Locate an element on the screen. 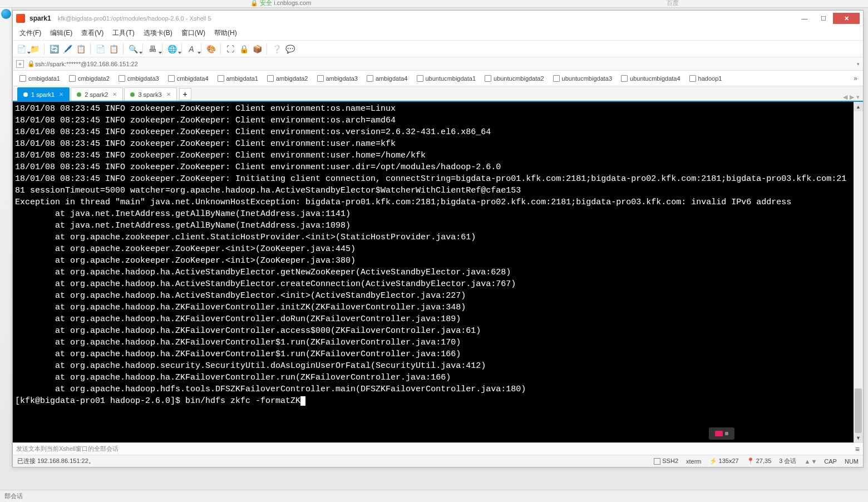 The width and height of the screenshot is (868, 502). browser-url: i.cnblogs.com is located at coordinates (293, 3).